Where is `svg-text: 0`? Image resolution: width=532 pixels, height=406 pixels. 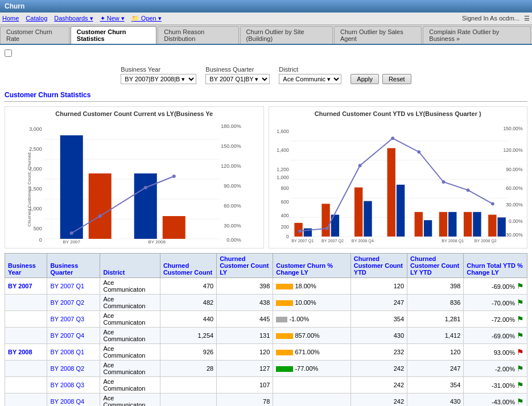
svg-text: 0 is located at coordinates (41, 240).